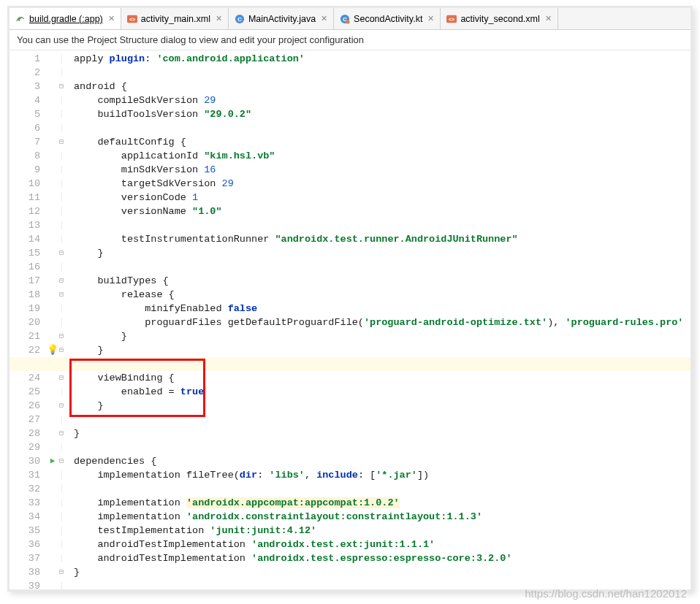 The image size is (700, 604). Describe the element at coordinates (25, 419) in the screenshot. I see `line-number: 27` at that location.